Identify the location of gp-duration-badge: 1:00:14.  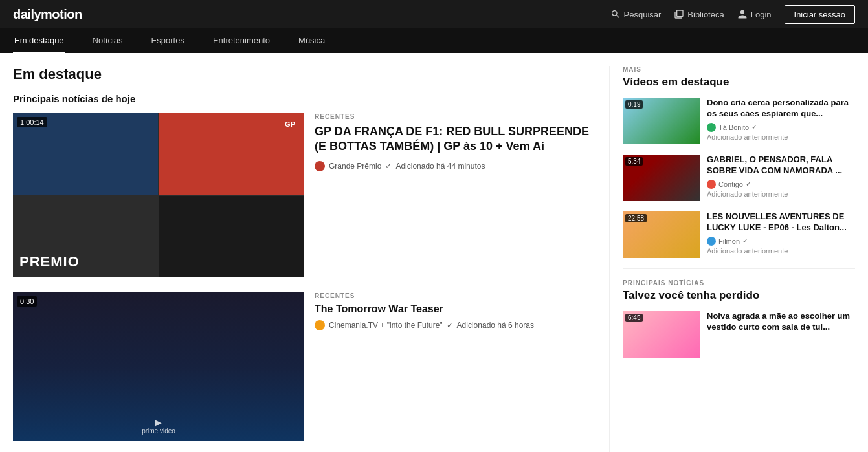
(32, 122).